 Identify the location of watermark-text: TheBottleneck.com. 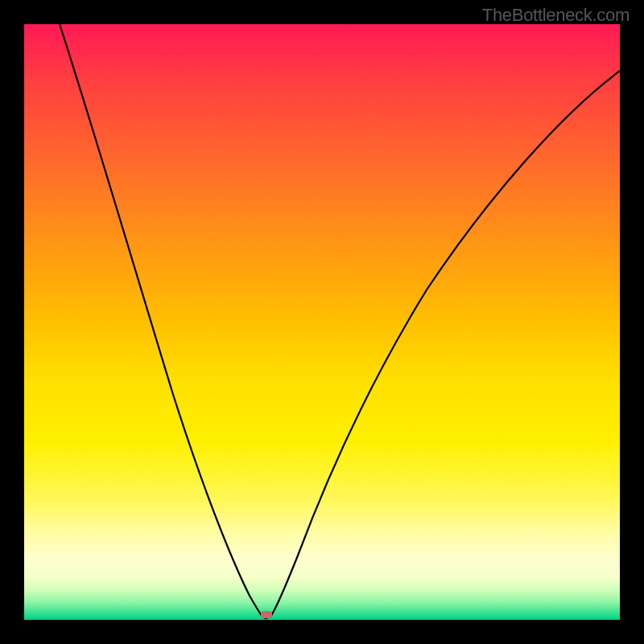
(555, 15).